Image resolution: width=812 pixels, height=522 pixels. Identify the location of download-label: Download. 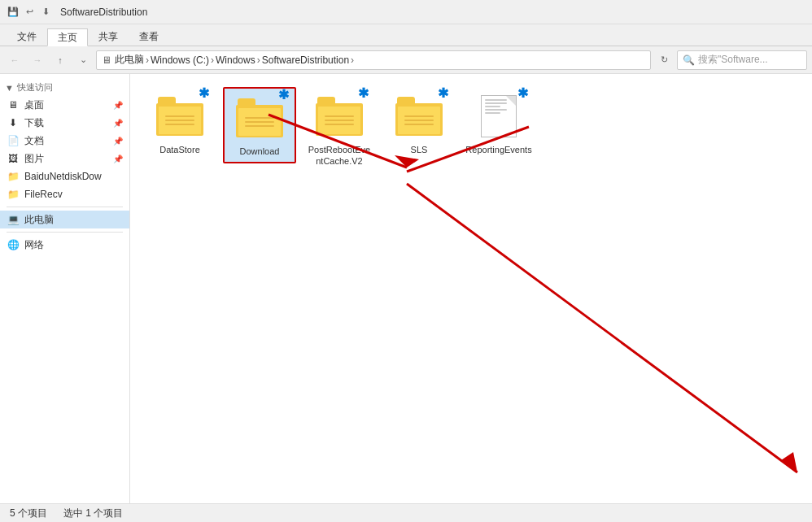
(260, 151).